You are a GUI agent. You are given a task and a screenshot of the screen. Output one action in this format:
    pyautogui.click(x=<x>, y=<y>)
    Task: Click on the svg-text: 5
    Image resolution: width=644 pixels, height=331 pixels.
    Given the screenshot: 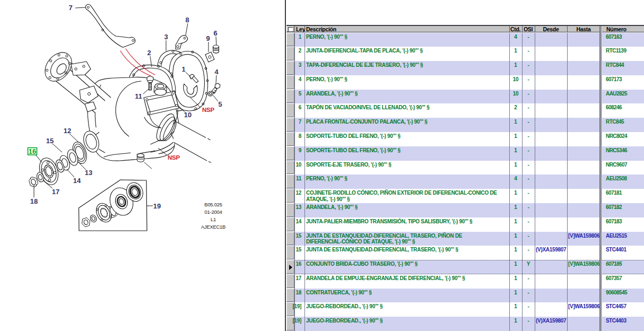 What is the action you would take?
    pyautogui.click(x=220, y=104)
    